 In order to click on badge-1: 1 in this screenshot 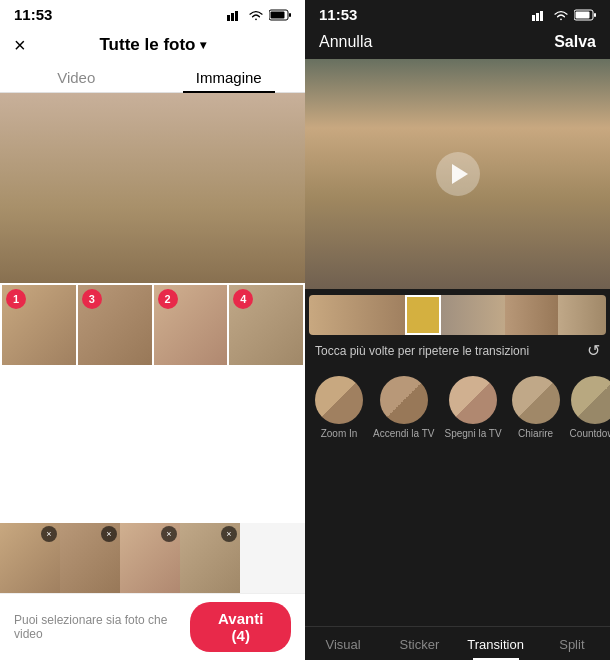, I will do `click(16, 299)`.